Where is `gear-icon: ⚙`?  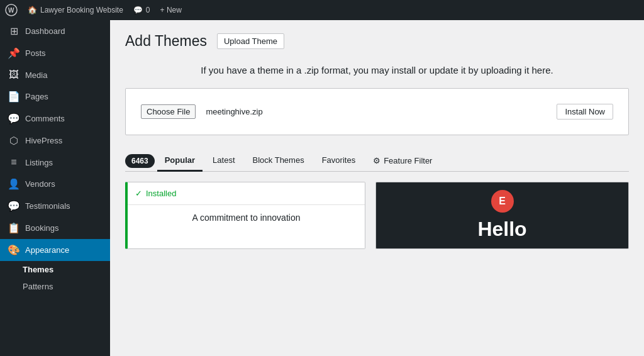
gear-icon: ⚙ is located at coordinates (377, 161).